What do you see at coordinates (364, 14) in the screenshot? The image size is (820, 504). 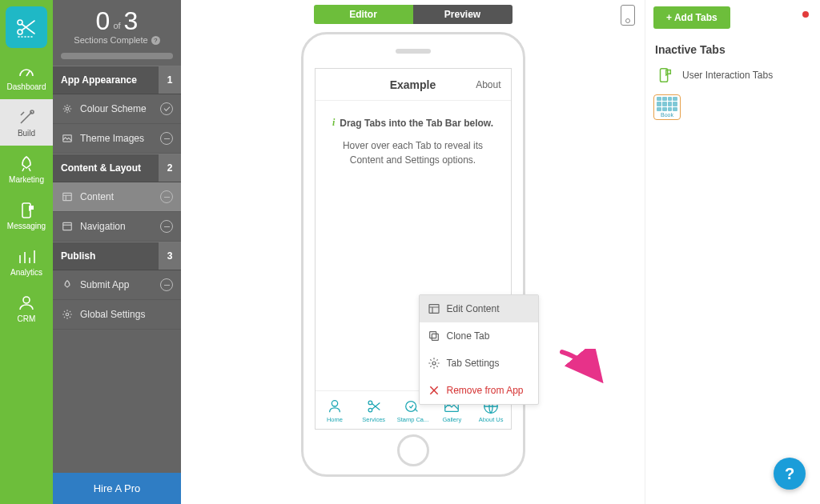 I see `tab-editor: Editor` at bounding box center [364, 14].